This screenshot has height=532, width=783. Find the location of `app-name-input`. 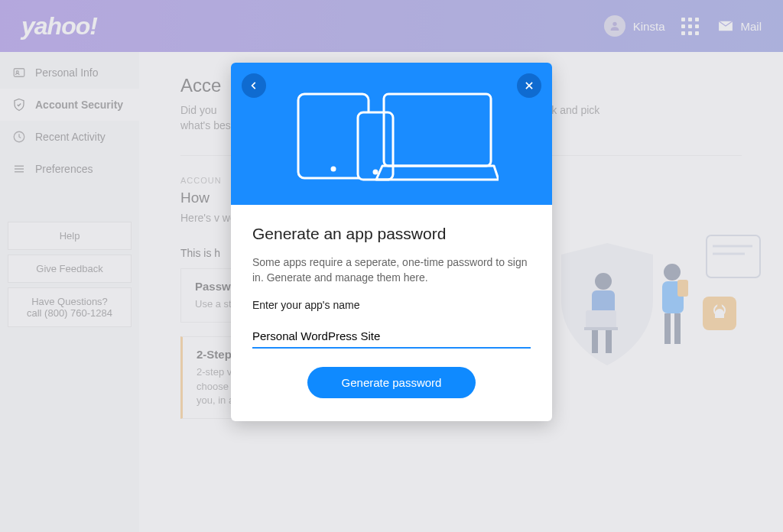

app-name-input is located at coordinates (392, 336).